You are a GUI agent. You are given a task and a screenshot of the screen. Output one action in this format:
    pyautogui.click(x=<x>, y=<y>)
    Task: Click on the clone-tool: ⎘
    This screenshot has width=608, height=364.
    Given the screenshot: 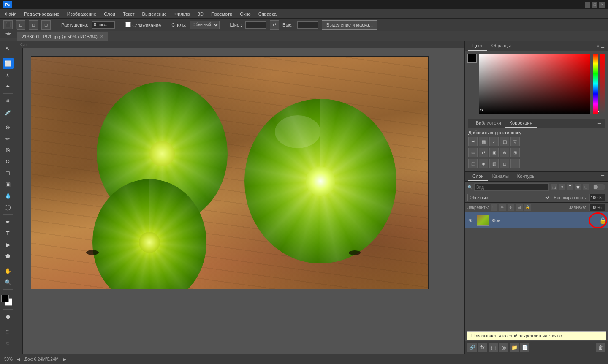 What is the action you would take?
    pyautogui.click(x=8, y=150)
    